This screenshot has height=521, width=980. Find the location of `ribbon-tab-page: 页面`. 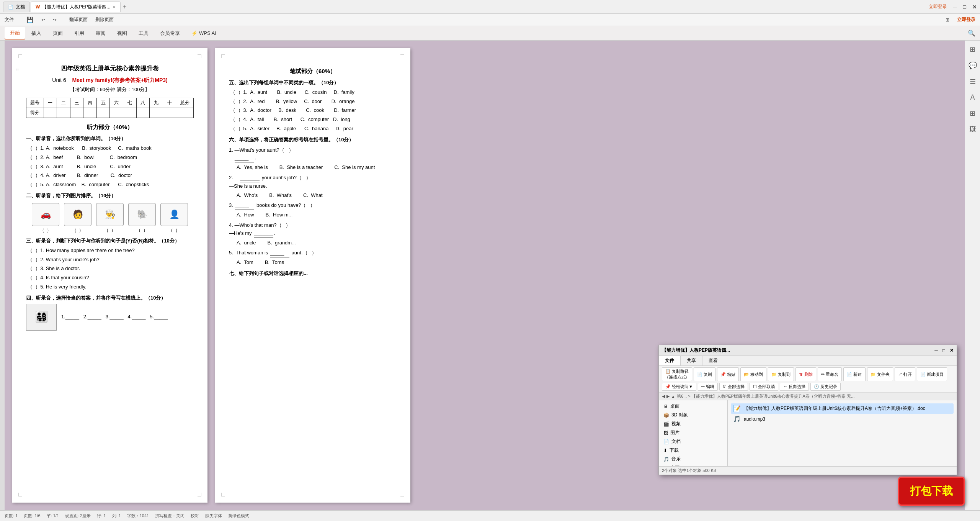

ribbon-tab-page: 页面 is located at coordinates (58, 33).